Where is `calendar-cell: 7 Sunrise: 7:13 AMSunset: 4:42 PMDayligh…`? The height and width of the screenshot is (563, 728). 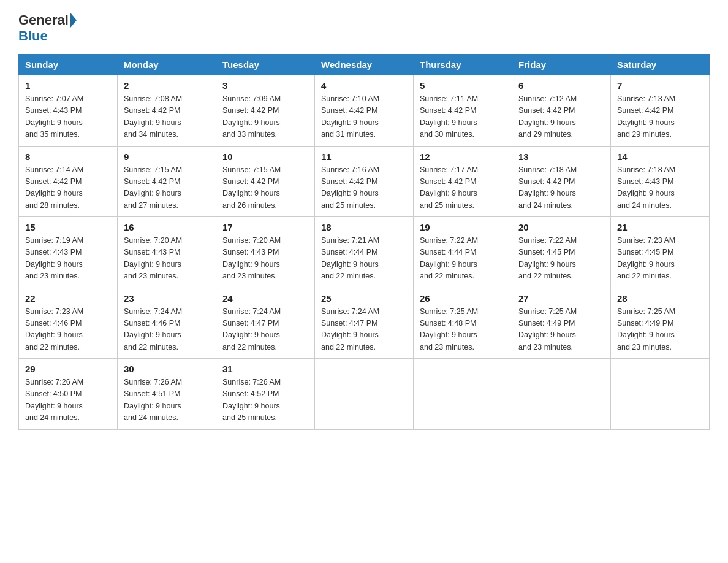 calendar-cell: 7 Sunrise: 7:13 AMSunset: 4:42 PMDayligh… is located at coordinates (661, 111).